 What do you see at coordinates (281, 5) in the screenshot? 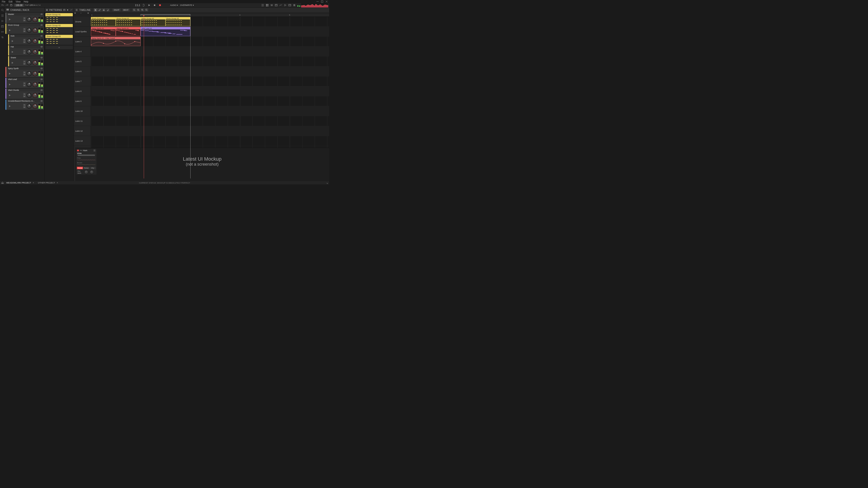
I see `view-automation-icon` at bounding box center [281, 5].